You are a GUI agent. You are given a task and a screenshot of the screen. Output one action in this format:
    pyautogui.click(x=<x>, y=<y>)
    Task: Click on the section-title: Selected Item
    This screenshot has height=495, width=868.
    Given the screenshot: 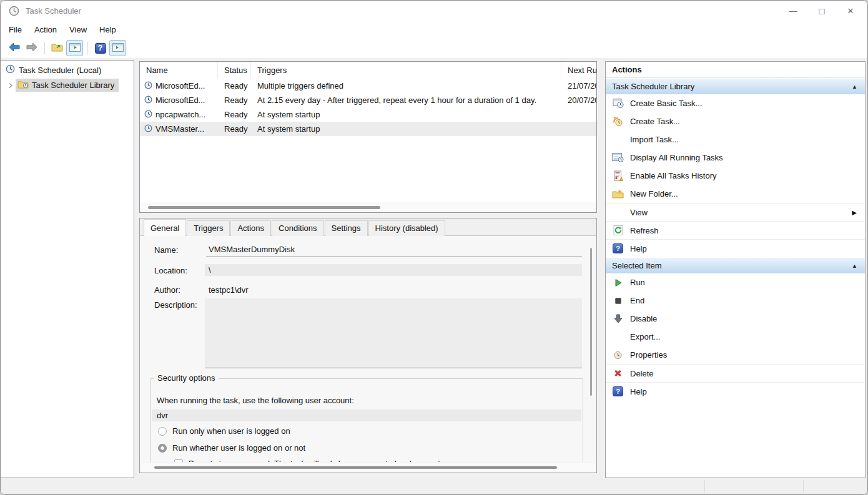 What is the action you would take?
    pyautogui.click(x=637, y=266)
    